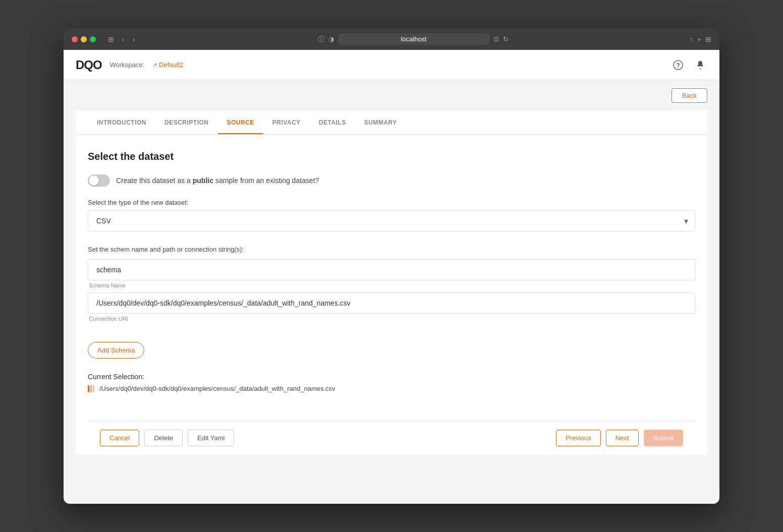 This screenshot has width=783, height=532. What do you see at coordinates (127, 65) in the screenshot?
I see `workspace-label: Workspace:` at bounding box center [127, 65].